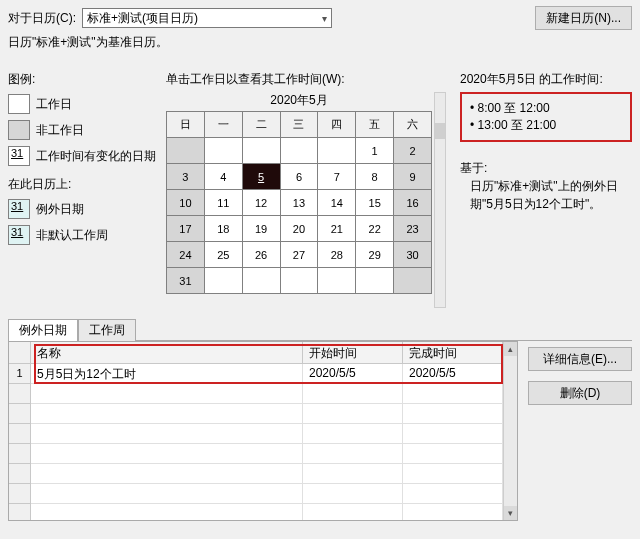  I want to click on calendar-cell: 2, so click(413, 151).